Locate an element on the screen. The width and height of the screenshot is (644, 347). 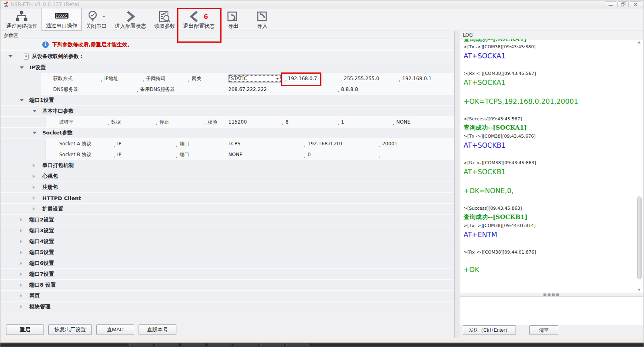
param-value: 208.67.222.222 is located at coordinates (283, 89).